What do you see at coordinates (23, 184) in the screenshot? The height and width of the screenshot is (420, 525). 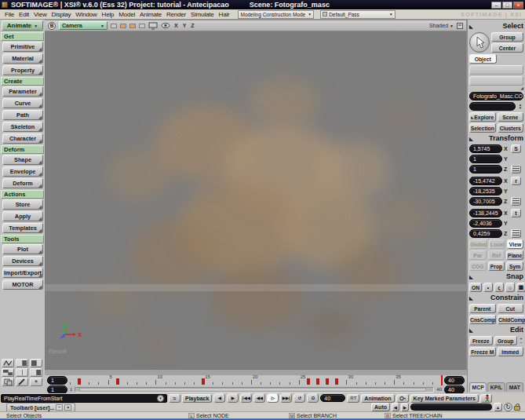 I see `deform-button: Deform◢` at bounding box center [23, 184].